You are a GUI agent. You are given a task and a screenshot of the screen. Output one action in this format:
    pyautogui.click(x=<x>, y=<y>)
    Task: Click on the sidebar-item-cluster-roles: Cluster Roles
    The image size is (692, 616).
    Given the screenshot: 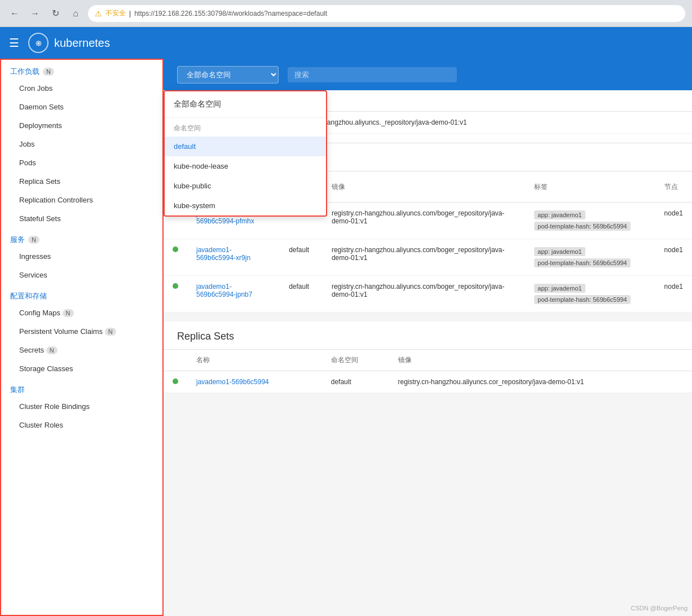 What is the action you would take?
    pyautogui.click(x=82, y=425)
    